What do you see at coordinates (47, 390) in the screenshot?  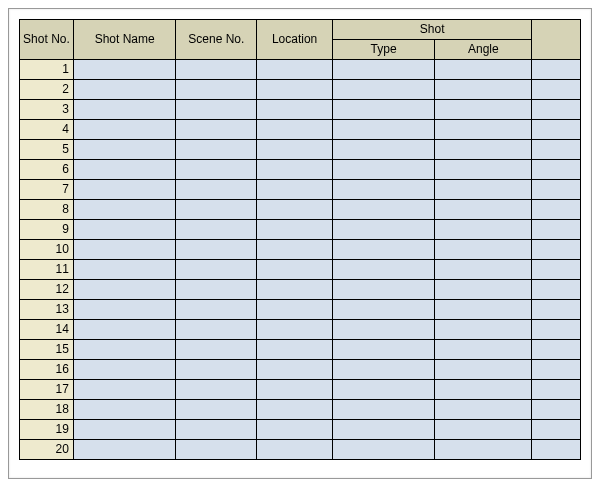 I see `cell-shot-no: 17` at bounding box center [47, 390].